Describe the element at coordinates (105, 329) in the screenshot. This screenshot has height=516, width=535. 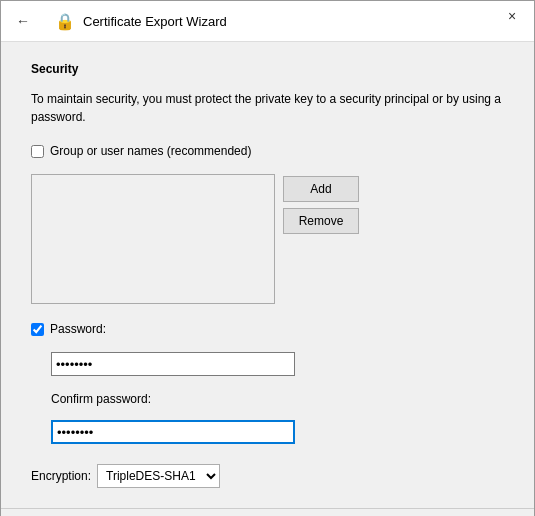
I see `password-label: Password:` at that location.